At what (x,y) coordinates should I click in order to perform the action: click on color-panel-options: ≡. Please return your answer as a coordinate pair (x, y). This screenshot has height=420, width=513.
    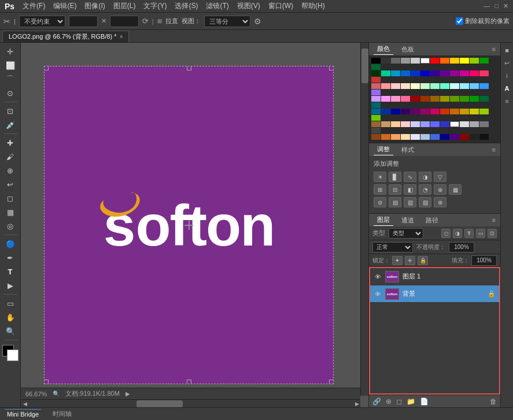
    Looking at the image, I should click on (494, 49).